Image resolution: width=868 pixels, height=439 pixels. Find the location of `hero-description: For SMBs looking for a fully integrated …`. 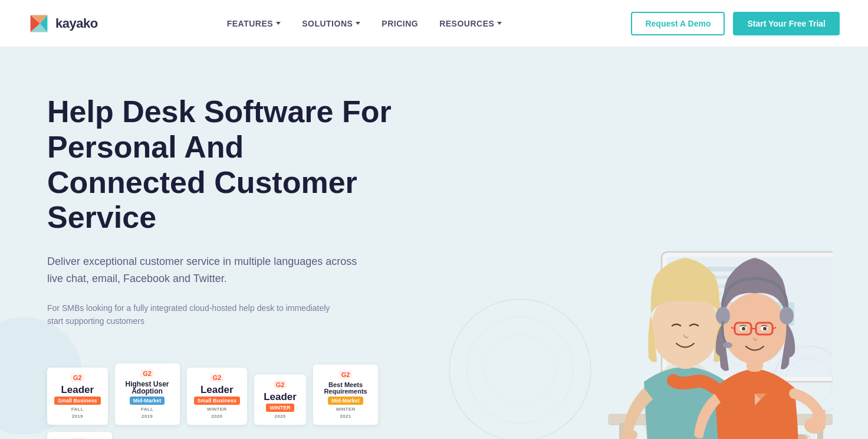

hero-description: For SMBs looking for a fully integrated … is located at coordinates (195, 315).